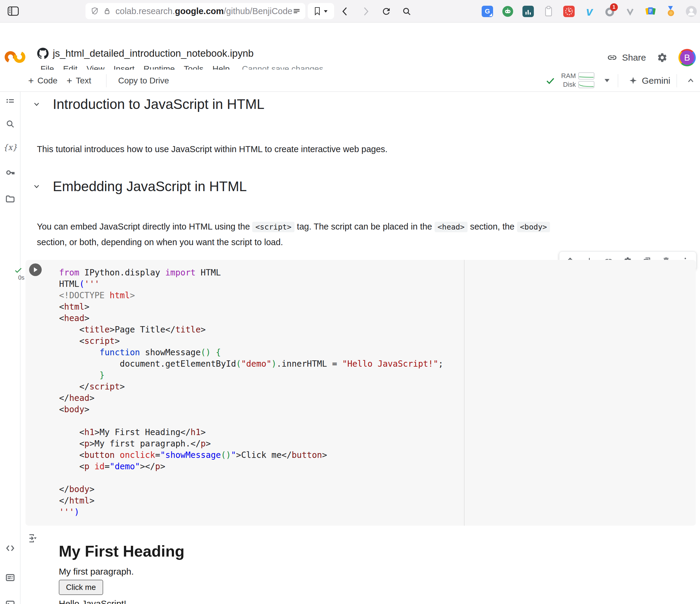  Describe the element at coordinates (43, 81) in the screenshot. I see `add-code-button: +Code` at that location.